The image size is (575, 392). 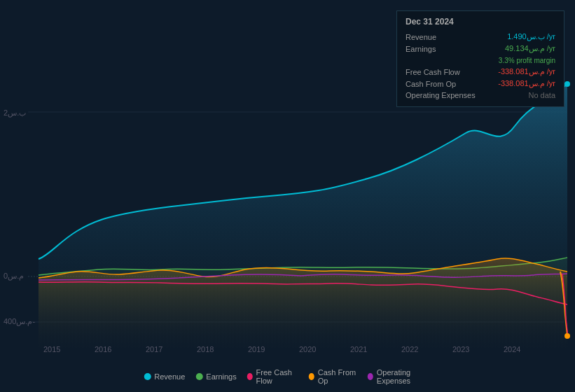 I want to click on tooltip-margin-row: 3.3% profit margin, so click(x=480, y=60).